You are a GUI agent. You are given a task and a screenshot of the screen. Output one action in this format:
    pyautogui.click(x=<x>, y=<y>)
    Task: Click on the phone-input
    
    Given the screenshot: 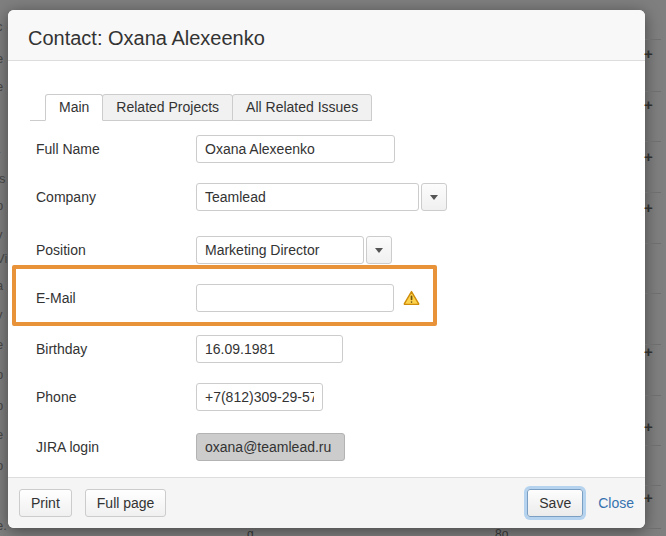 What is the action you would take?
    pyautogui.click(x=260, y=397)
    